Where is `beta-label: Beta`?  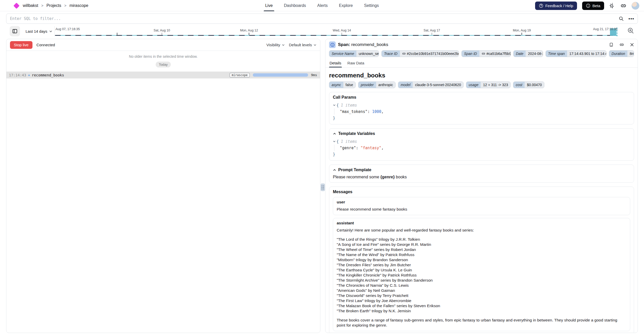
beta-label: Beta is located at coordinates (596, 6).